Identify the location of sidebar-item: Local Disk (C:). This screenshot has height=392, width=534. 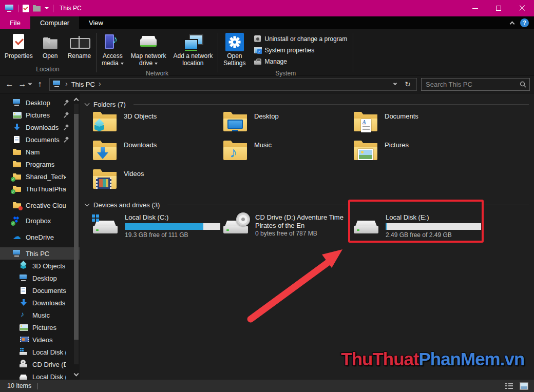
(40, 352).